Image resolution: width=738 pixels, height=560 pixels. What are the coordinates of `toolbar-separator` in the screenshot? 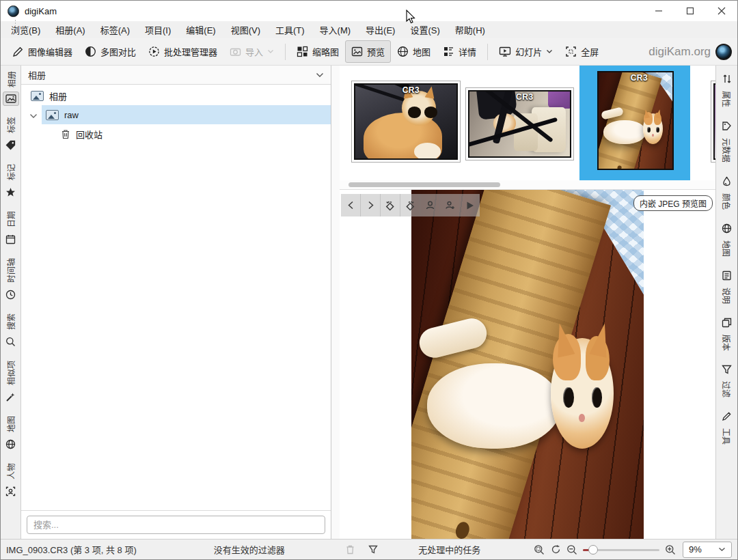 It's located at (488, 52).